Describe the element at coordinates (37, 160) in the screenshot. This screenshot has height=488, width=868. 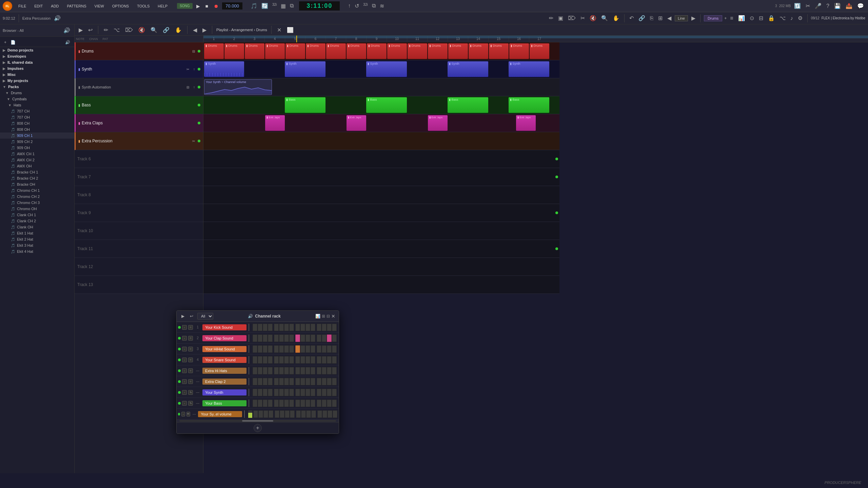
I see `sidebar-item-amxch2: 🎵 AMX CH 2` at that location.